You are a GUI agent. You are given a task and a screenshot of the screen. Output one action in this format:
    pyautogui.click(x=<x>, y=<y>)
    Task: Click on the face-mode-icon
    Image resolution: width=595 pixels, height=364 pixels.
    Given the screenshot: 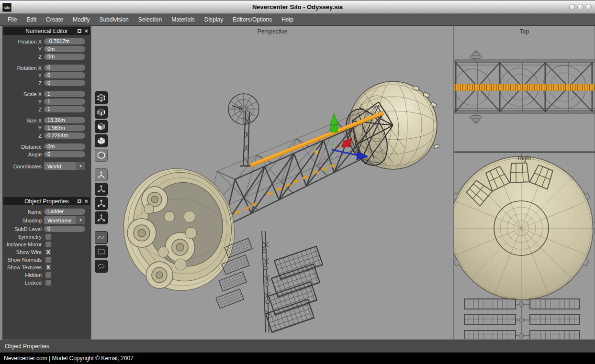 What is the action you would take?
    pyautogui.click(x=101, y=126)
    